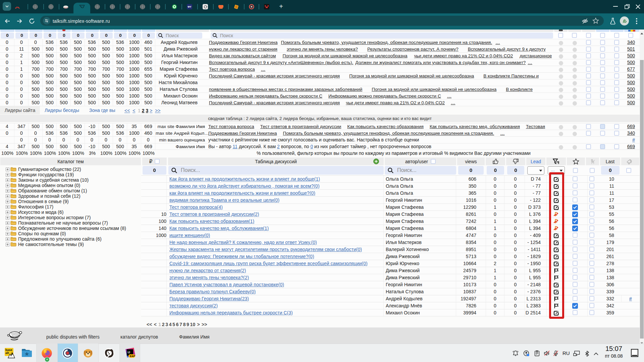  Describe the element at coordinates (129, 352) in the screenshot. I see `svg-text: IJ` at that location.